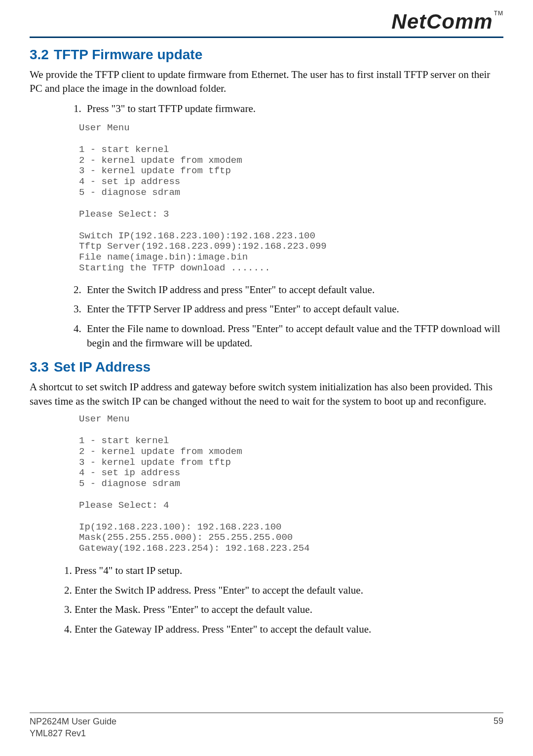 This screenshot has width=533, height=756. What do you see at coordinates (266, 109) in the screenshot?
I see `section-3-2-steps-part1: Press "3" to start TFTP update firmware.` at bounding box center [266, 109].